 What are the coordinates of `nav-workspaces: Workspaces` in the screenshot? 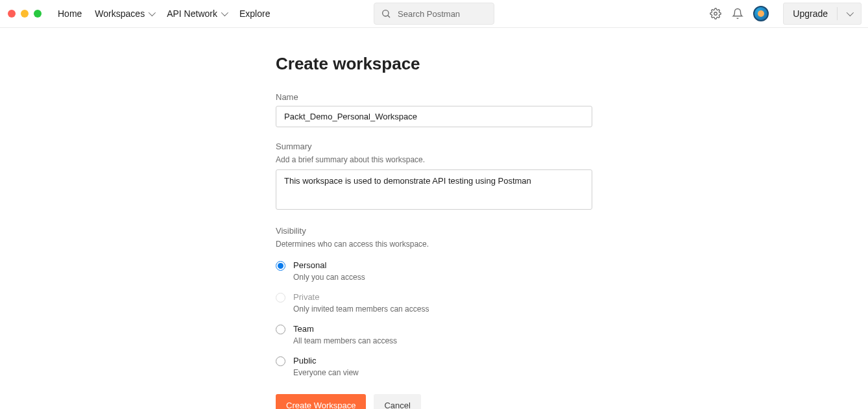 It's located at (125, 14).